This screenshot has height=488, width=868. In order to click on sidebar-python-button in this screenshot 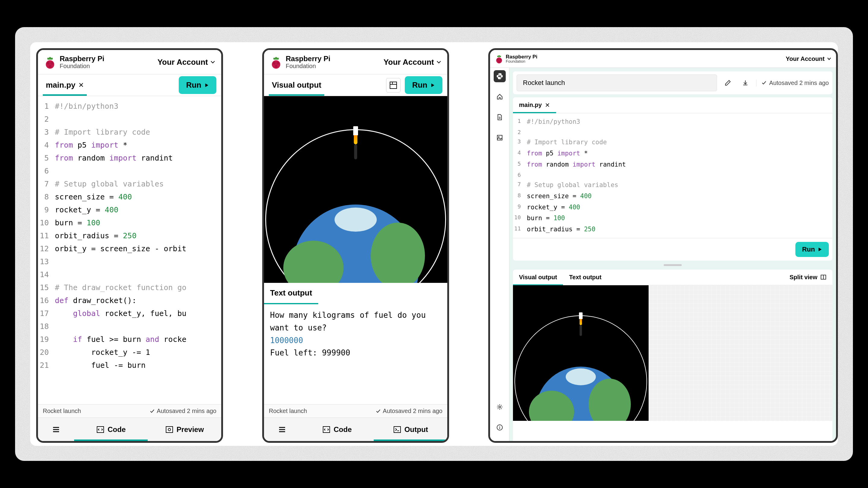, I will do `click(500, 76)`.